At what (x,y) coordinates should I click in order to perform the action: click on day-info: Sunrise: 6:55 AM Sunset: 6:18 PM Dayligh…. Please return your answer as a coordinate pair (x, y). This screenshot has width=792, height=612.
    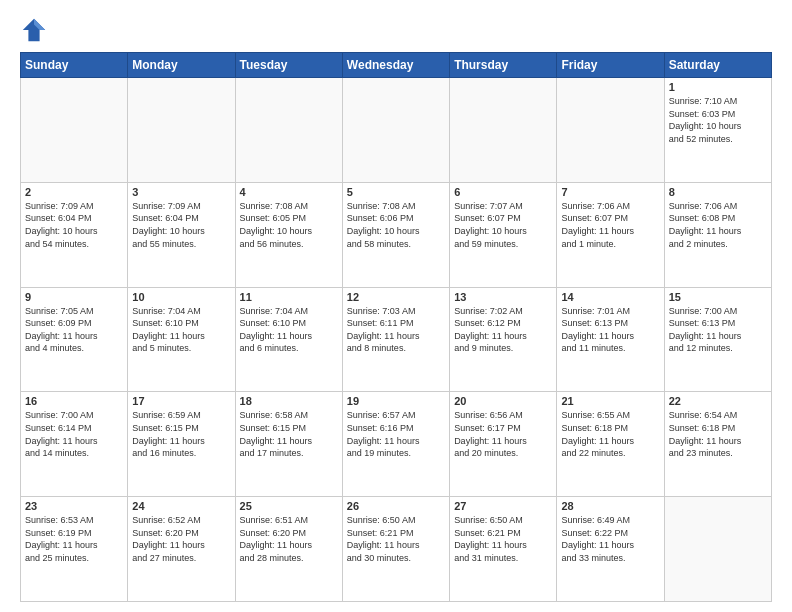
    Looking at the image, I should click on (610, 434).